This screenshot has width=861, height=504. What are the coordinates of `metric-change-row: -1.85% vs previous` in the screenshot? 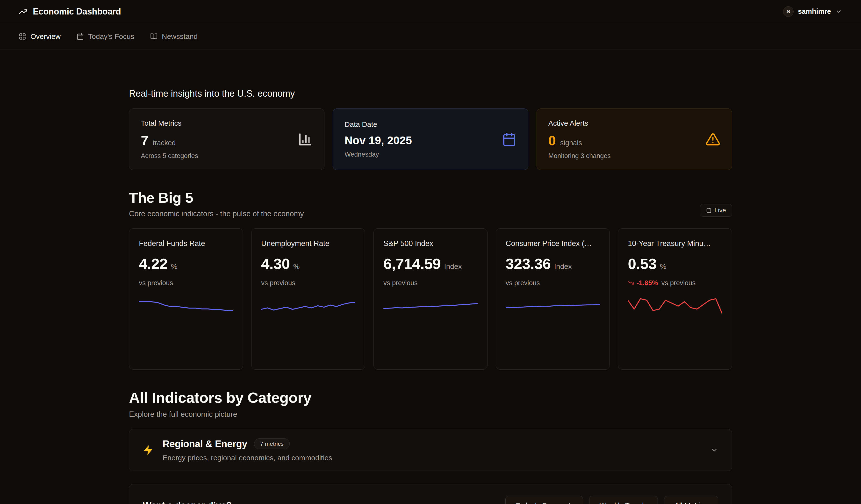 It's located at (675, 283).